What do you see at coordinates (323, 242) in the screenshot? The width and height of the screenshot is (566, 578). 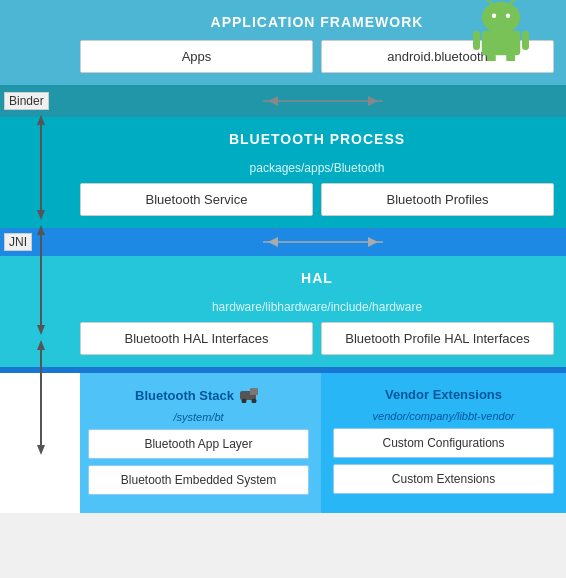 I see `jni-arrows` at bounding box center [323, 242].